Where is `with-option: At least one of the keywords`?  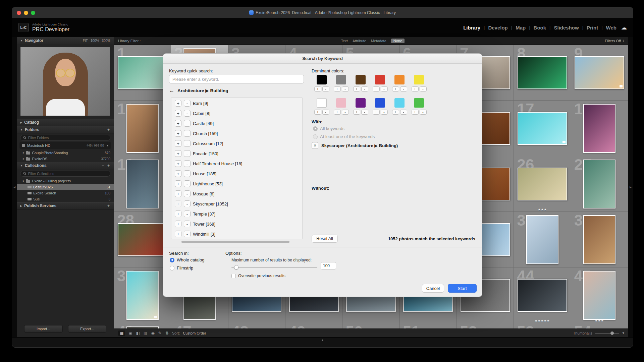
with-option: At least one of the keywords is located at coordinates (344, 137).